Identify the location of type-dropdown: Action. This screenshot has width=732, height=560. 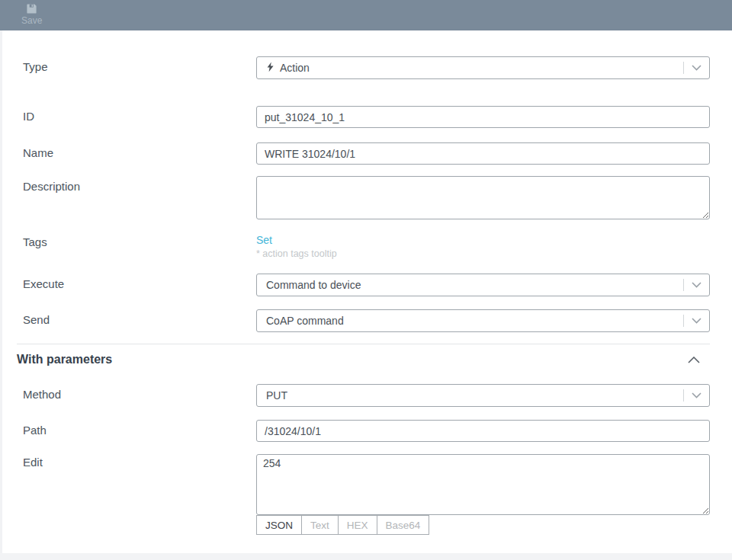
(483, 68).